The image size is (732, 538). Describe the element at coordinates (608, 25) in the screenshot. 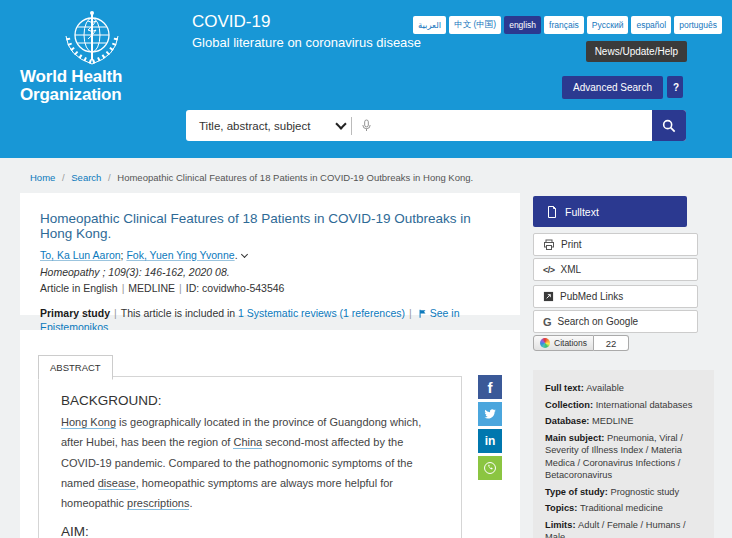

I see `lang-button-4: Русский` at that location.